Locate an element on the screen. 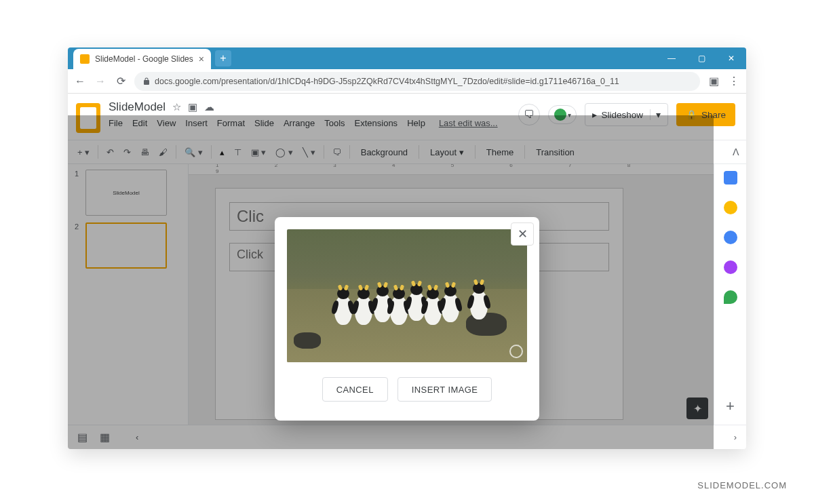  browser-tab: SlideModel - Google Slides × is located at coordinates (142, 59).